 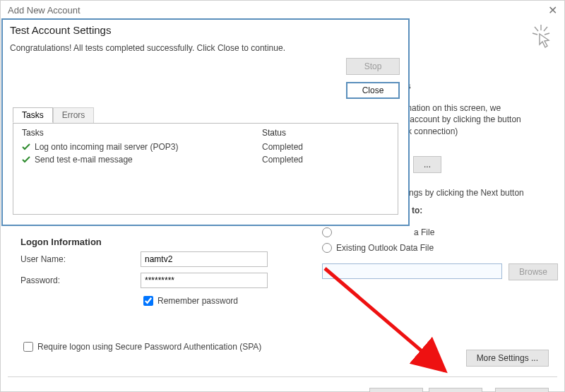 What do you see at coordinates (385, 248) in the screenshot?
I see `radio-existing-file-label: Existing Outlook Data File` at bounding box center [385, 248].